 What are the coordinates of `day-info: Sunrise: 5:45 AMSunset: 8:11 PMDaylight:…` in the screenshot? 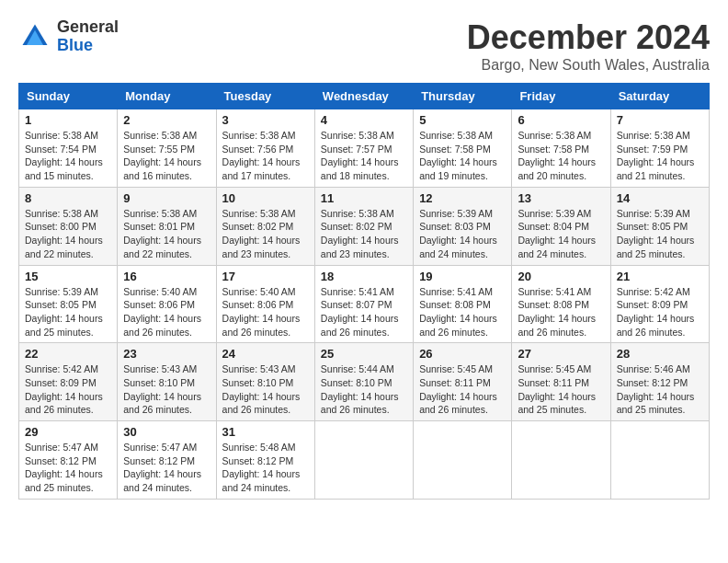 It's located at (462, 390).